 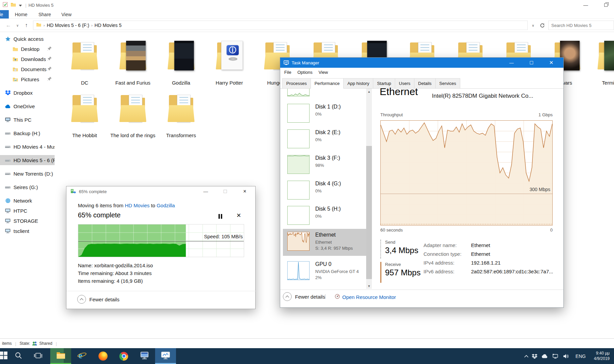 I want to click on perf-item-disk-3-f: Disk 3 (F:)98%, so click(x=324, y=166).